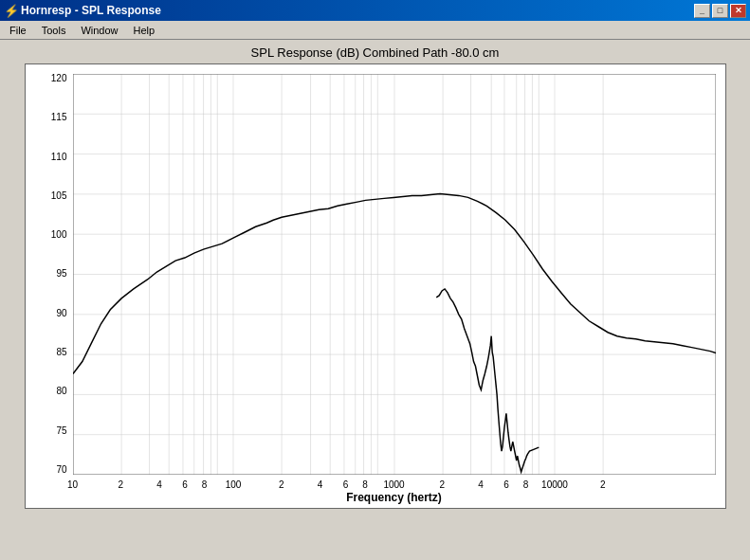 This screenshot has width=750, height=560. What do you see at coordinates (61, 352) in the screenshot?
I see `y-label-85: 85` at bounding box center [61, 352].